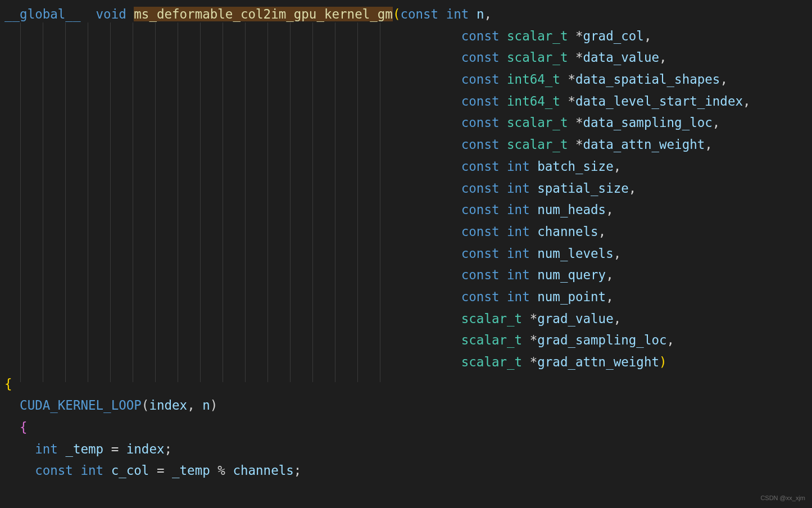 This screenshot has width=812, height=508. Describe the element at coordinates (8, 384) in the screenshot. I see `brace-open: {` at that location.